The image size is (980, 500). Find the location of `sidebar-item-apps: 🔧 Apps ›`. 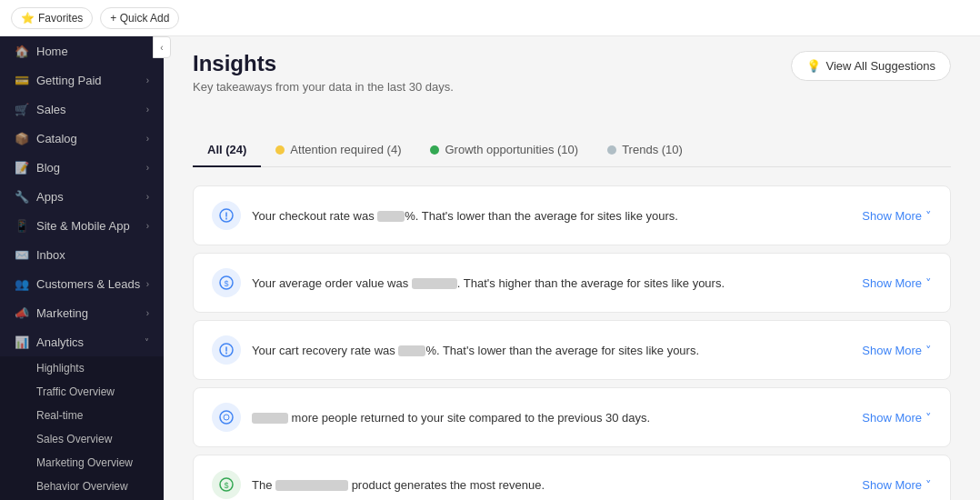

sidebar-item-apps: 🔧 Apps › is located at coordinates (82, 196).